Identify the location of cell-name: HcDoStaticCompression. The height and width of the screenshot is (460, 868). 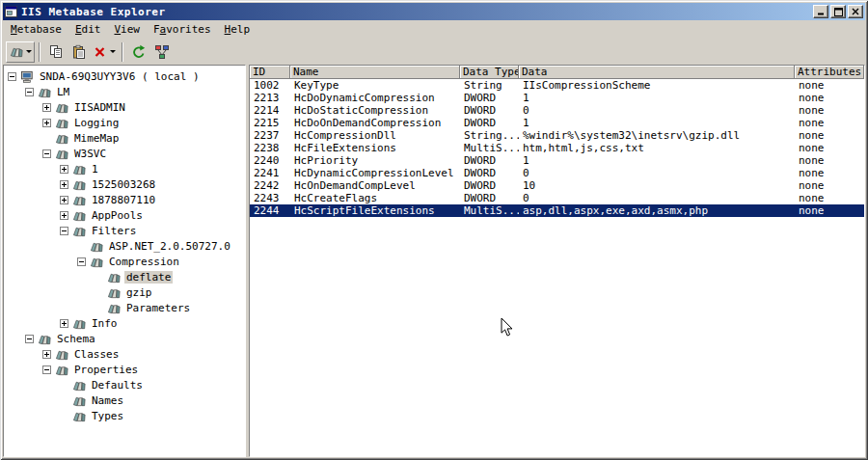
(375, 110).